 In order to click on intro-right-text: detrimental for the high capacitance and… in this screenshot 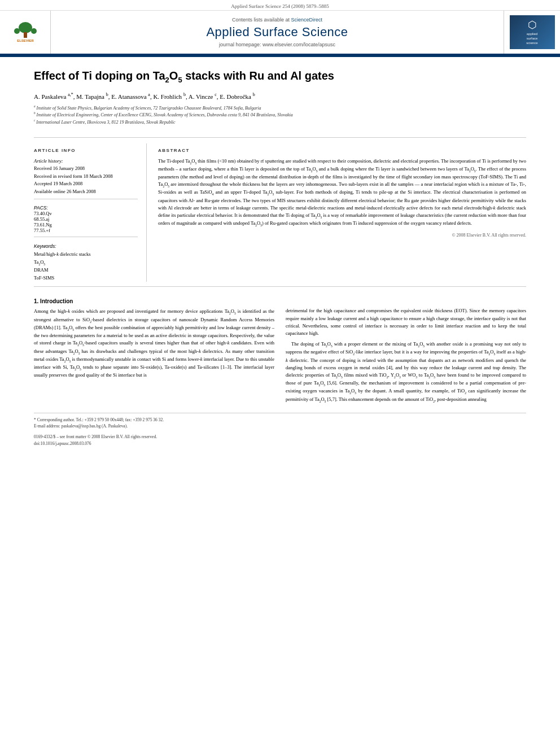, I will do `click(406, 356)`.